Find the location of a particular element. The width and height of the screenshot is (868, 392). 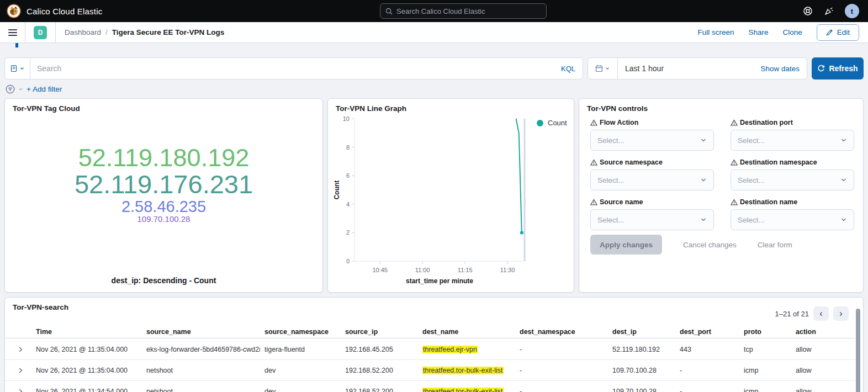

column-header: source_name is located at coordinates (201, 332).